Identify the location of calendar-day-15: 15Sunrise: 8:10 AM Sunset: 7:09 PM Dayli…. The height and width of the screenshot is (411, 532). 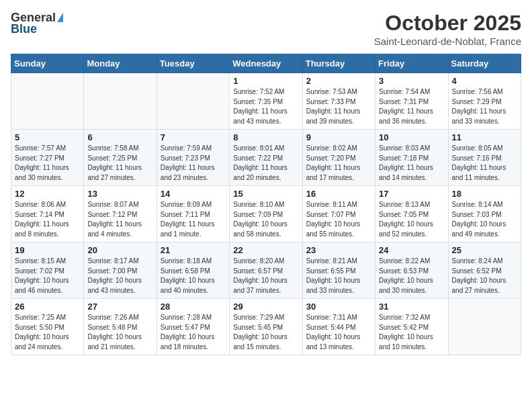
(266, 214).